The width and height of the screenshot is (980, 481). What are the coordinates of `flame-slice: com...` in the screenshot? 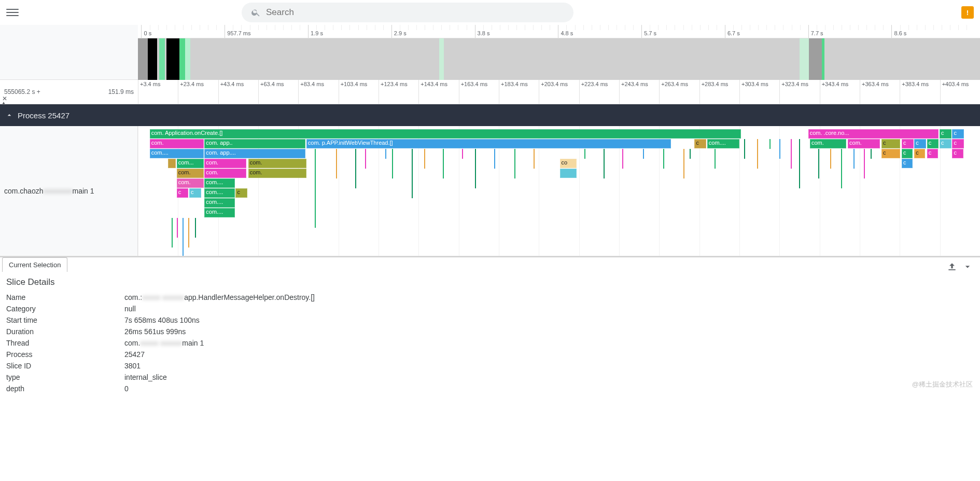 It's located at (190, 163).